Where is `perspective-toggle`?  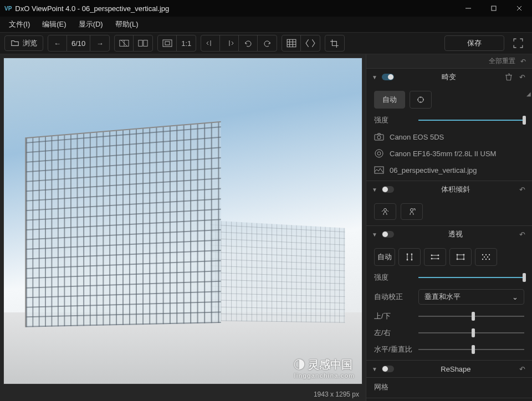
perspective-toggle is located at coordinates (388, 234).